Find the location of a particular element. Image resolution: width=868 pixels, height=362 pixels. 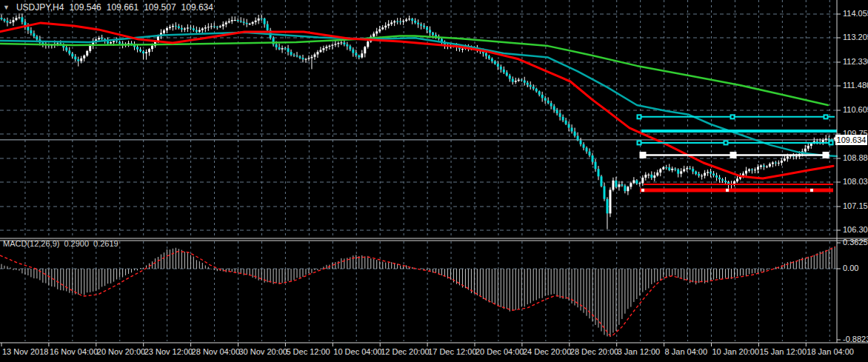

price-axis-label: 108.030 is located at coordinates (855, 181).